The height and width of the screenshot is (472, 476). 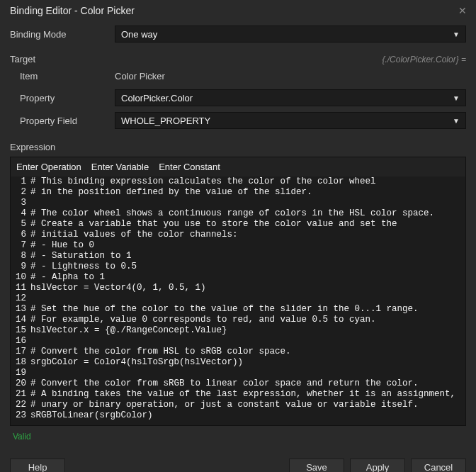 I want to click on target-property-field-label: Property Field, so click(x=62, y=120).